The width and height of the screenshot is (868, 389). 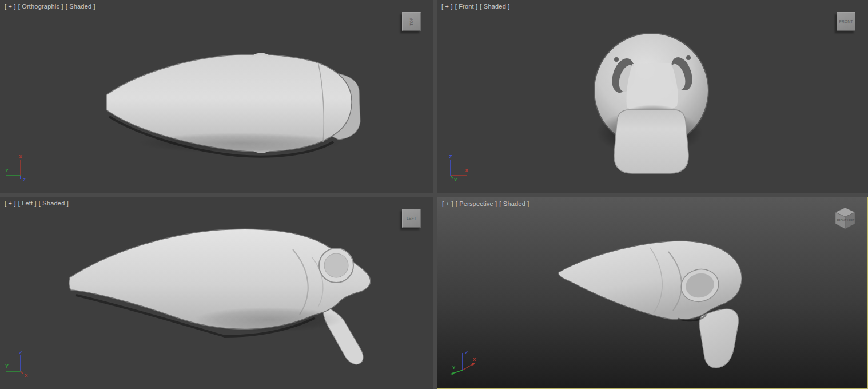 What do you see at coordinates (486, 204) in the screenshot?
I see `viewport-label: [ + ] [ Perspective ] [ Shaded ]` at bounding box center [486, 204].